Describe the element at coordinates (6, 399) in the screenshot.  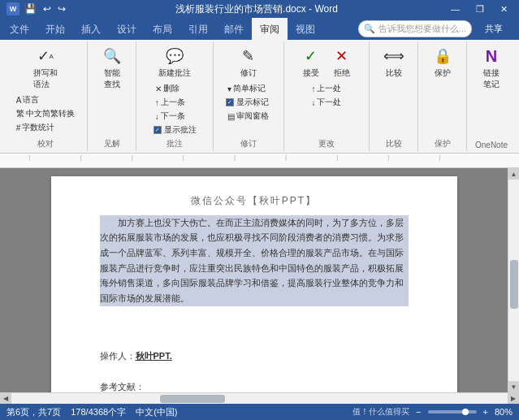
I see `scroll-left-button: ◀` at that location.